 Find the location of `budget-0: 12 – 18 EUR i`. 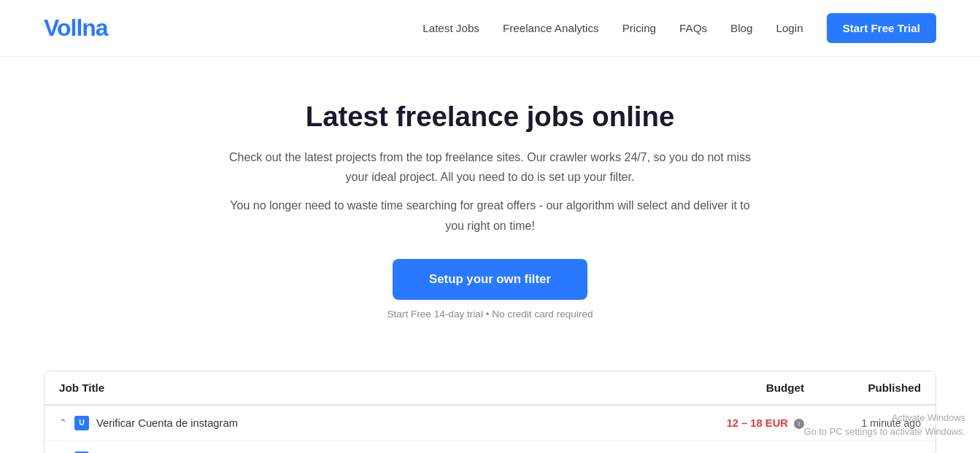

budget-0: 12 – 18 EUR i is located at coordinates (746, 423).